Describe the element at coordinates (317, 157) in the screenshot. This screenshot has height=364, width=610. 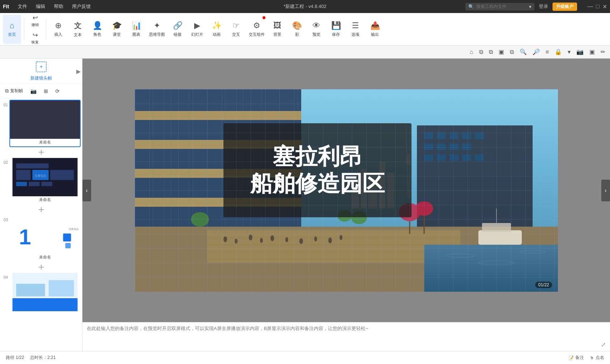
I see `slide-title-line1: 塞拉利昂` at that location.